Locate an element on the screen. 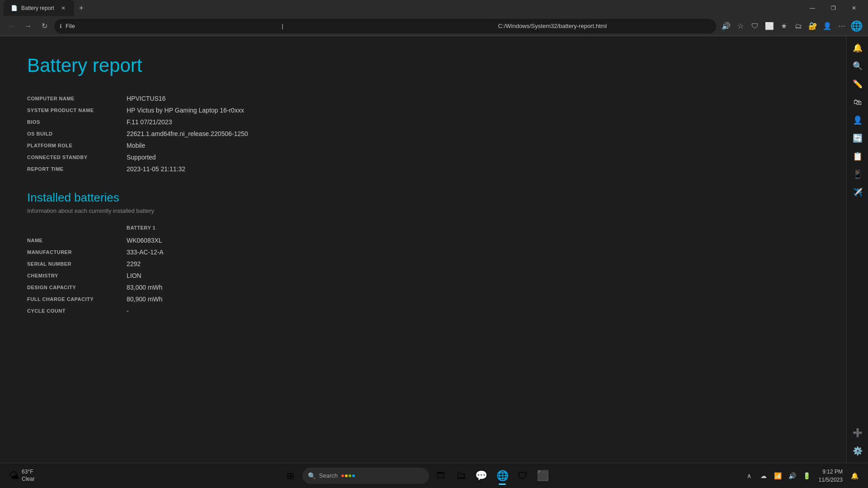  maximize-button: ❒ is located at coordinates (833, 8).